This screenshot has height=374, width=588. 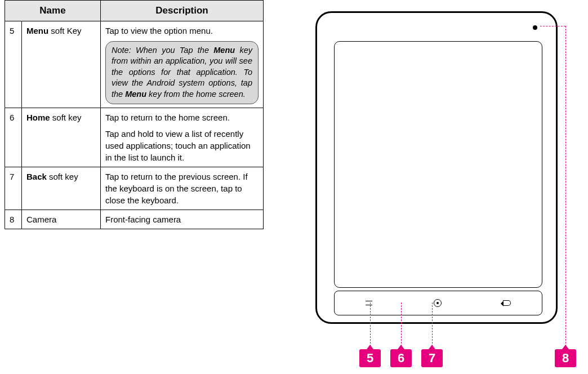 I want to click on row-name-bold: Home, so click(x=38, y=117).